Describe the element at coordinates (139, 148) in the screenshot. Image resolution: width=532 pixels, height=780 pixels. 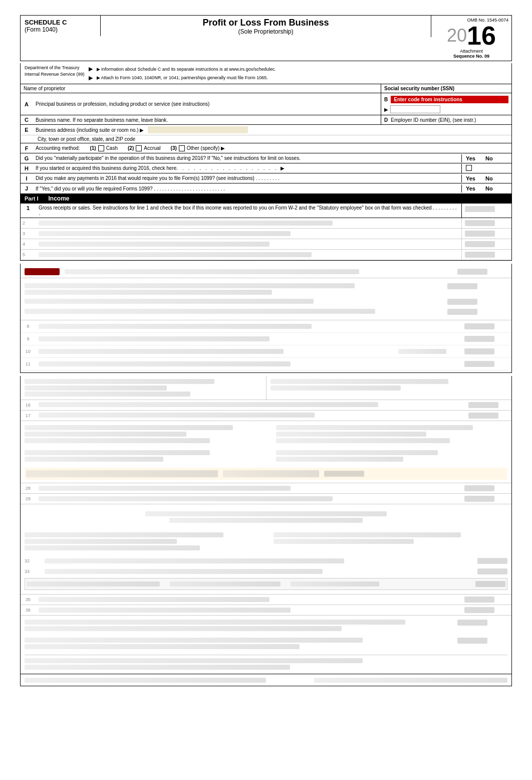
I see `accrual-checkbox` at that location.